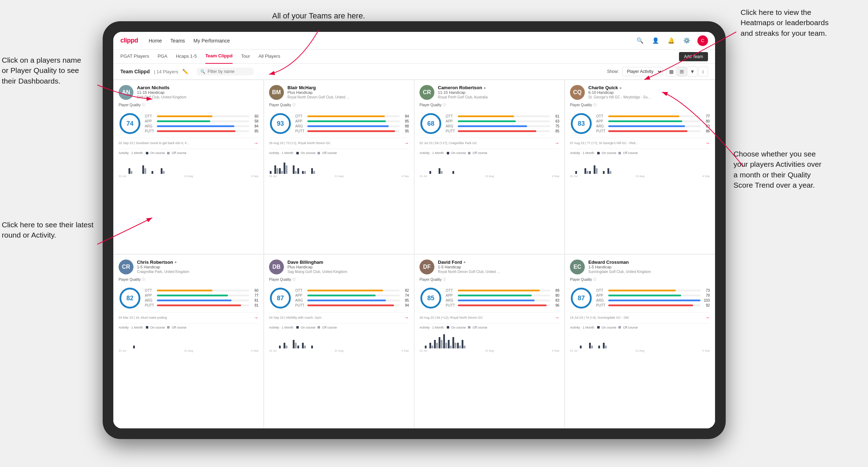 This screenshot has height=467, width=868. I want to click on edit-icon: ✏️, so click(185, 72).